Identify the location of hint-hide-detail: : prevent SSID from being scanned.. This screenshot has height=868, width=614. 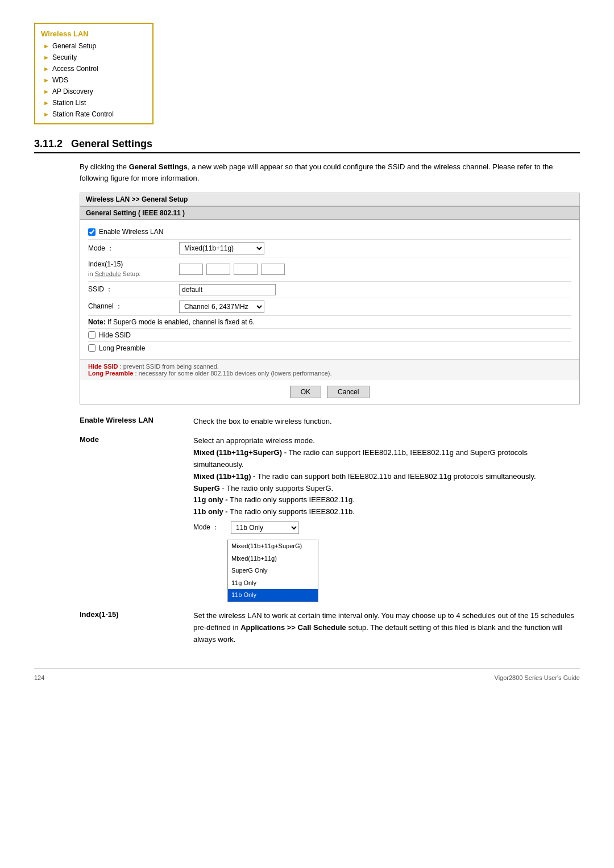
(169, 366).